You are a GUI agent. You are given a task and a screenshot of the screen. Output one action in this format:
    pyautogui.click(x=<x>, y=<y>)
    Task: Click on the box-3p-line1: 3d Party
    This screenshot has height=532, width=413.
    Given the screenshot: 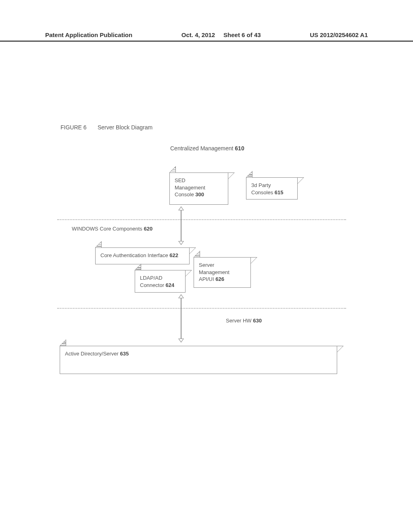 What is the action you would take?
    pyautogui.click(x=261, y=185)
    